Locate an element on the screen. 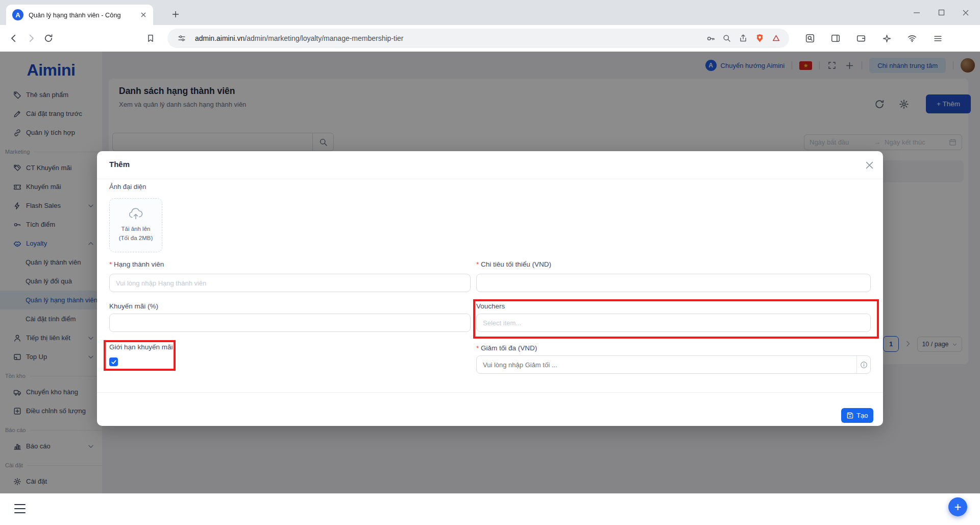 Image resolution: width=980 pixels, height=525 pixels. window-controls is located at coordinates (946, 12).